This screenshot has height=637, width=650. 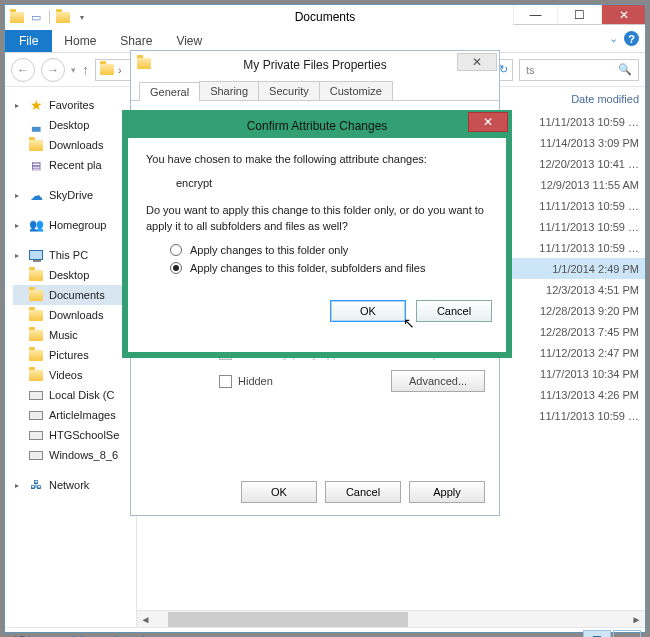 I want to click on history-dropdown-icon: ▾, so click(x=74, y=70).